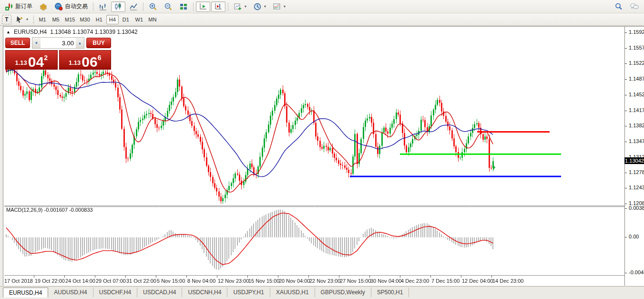  Describe the element at coordinates (71, 7) in the screenshot. I see `autotrading-button: 自动交易` at that location.